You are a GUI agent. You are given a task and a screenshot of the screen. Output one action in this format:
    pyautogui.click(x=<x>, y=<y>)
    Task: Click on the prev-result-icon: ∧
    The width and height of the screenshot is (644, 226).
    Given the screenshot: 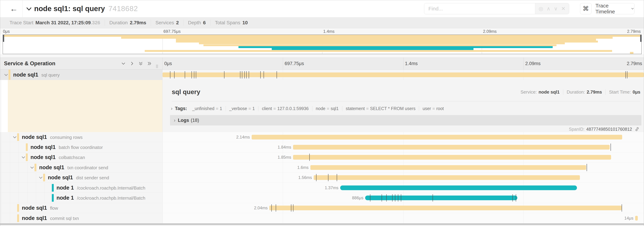 What is the action you would take?
    pyautogui.click(x=548, y=9)
    